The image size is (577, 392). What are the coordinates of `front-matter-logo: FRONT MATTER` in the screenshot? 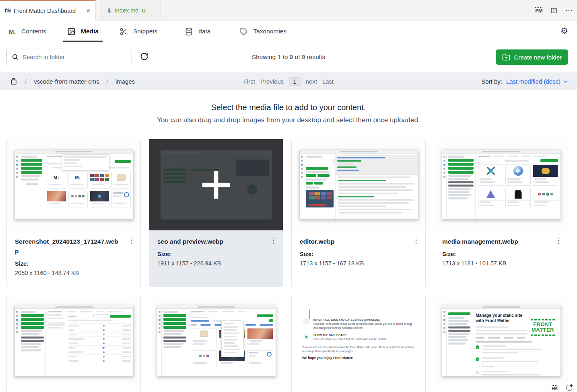 It's located at (543, 327).